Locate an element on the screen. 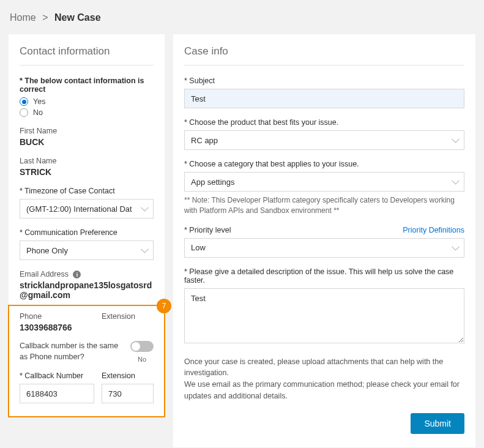  radio-no-row: No is located at coordinates (87, 113).